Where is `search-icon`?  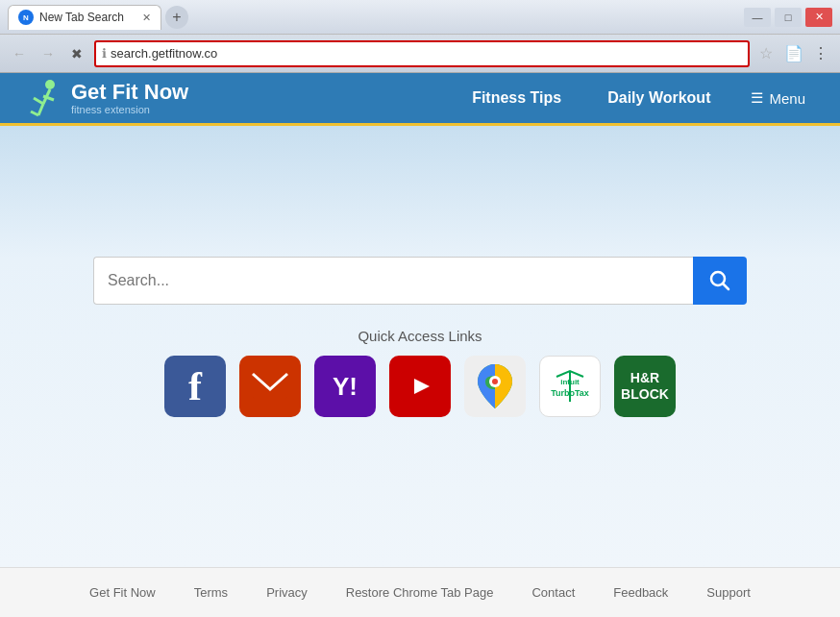
search-icon is located at coordinates (720, 281).